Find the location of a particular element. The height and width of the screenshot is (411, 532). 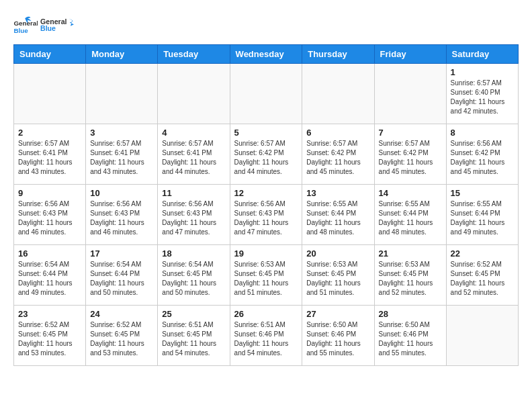

week-row-5: 23Sunrise: 6:52 AM Sunset: 6:45 PM Dayli… is located at coordinates (266, 336).